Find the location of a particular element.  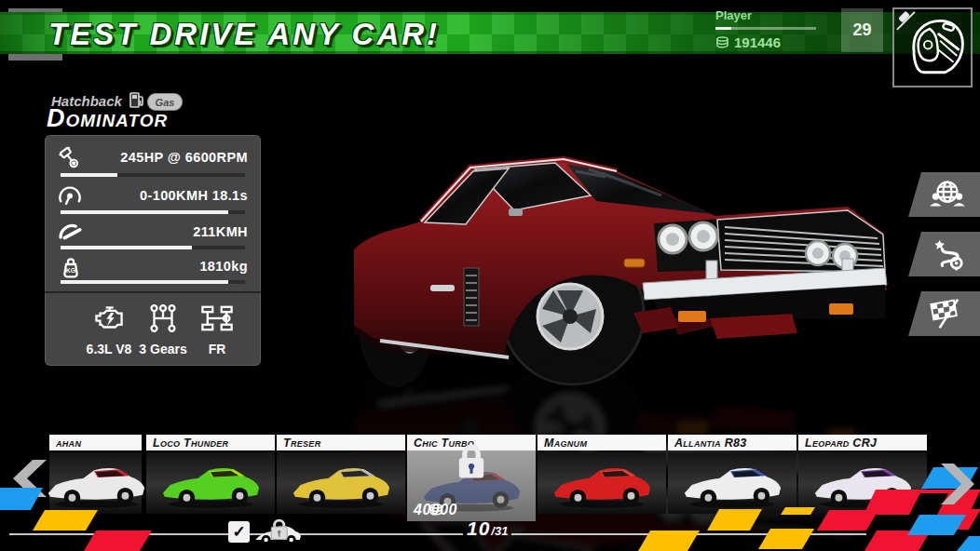

car-card-name: Leopard CRJ is located at coordinates (837, 443).